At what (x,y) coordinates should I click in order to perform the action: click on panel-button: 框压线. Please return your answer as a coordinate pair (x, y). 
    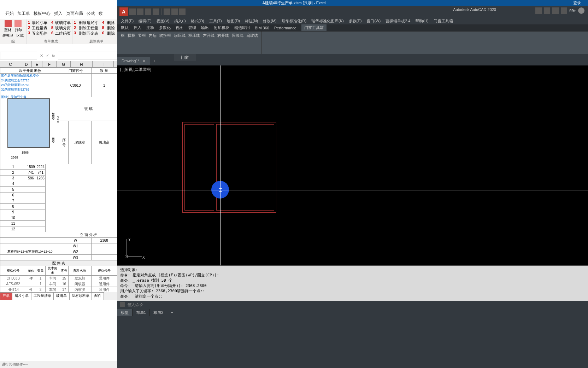
    Looking at the image, I should click on (194, 35).